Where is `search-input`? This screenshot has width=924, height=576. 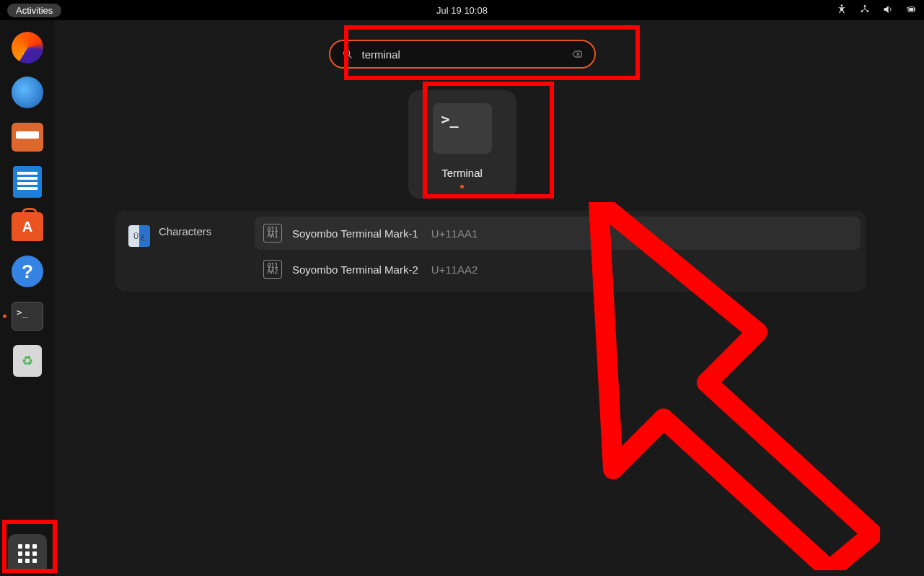 search-input is located at coordinates (462, 55).